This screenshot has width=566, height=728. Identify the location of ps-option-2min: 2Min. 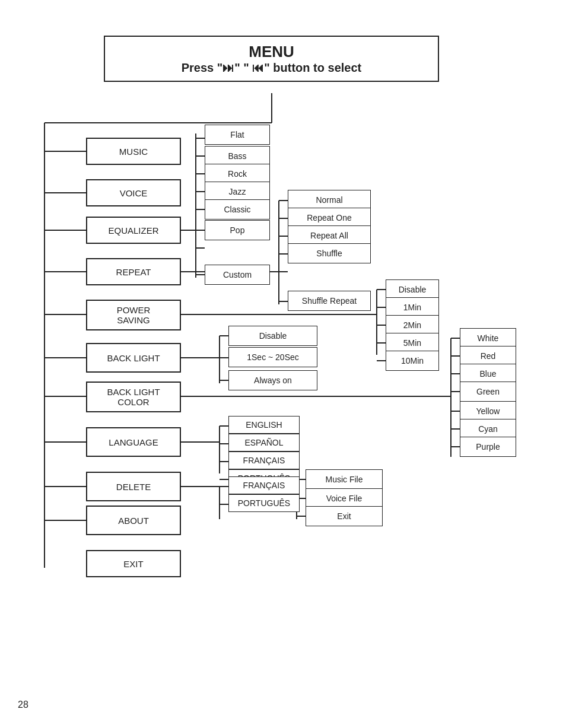
(412, 325).